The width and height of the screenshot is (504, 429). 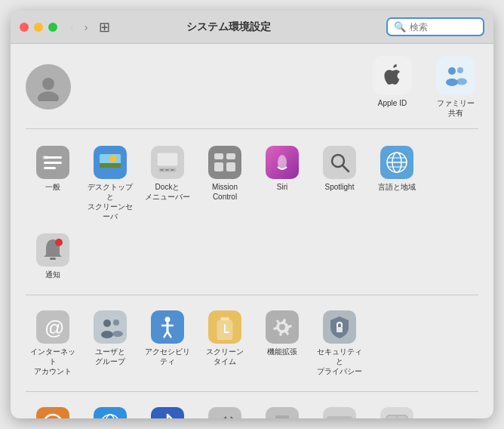 What do you see at coordinates (38, 27) in the screenshot?
I see `traffic-lights` at bounding box center [38, 27].